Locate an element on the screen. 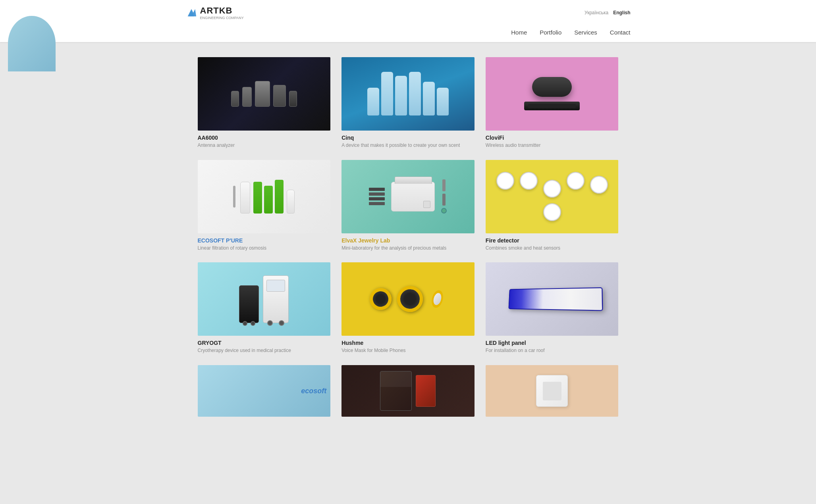 The height and width of the screenshot is (504, 816). portfolio-item-peach is located at coordinates (552, 393).